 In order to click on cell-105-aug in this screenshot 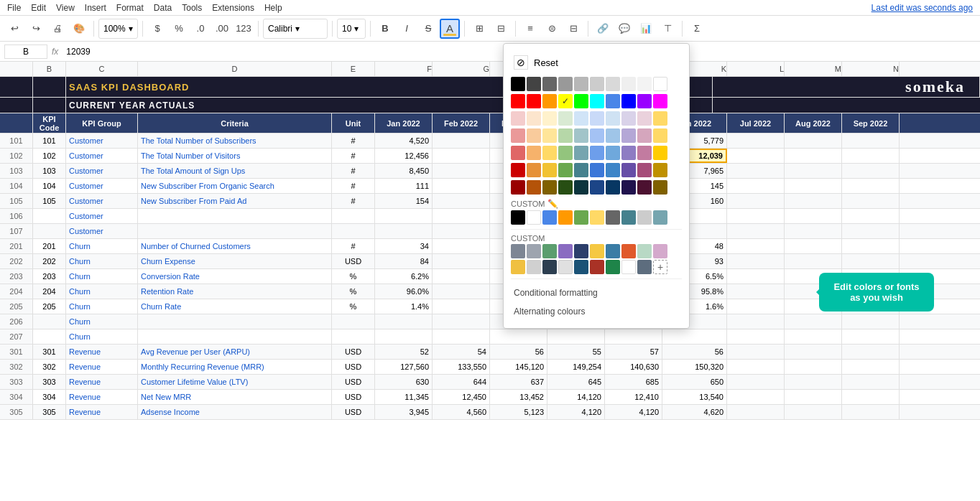, I will do `click(813, 201)`.